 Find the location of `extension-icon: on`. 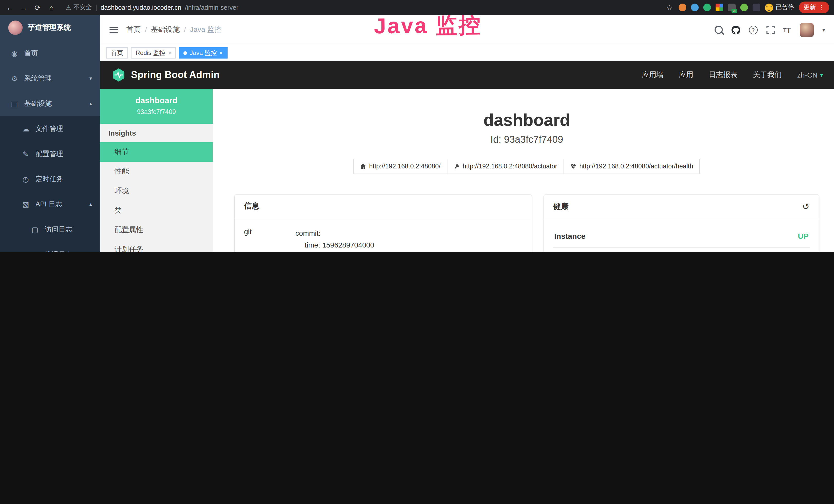

extension-icon: on is located at coordinates (732, 7).